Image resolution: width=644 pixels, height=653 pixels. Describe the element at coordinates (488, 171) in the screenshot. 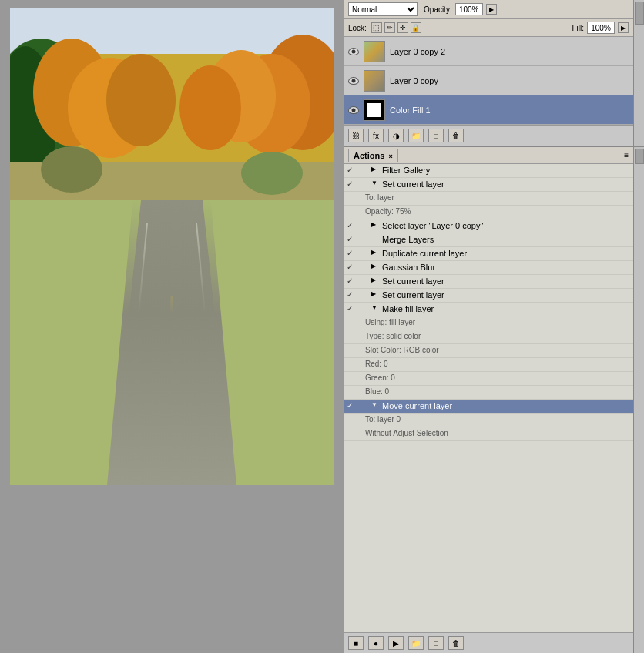

I see `action-filter-gallery: Filter Gallery` at that location.